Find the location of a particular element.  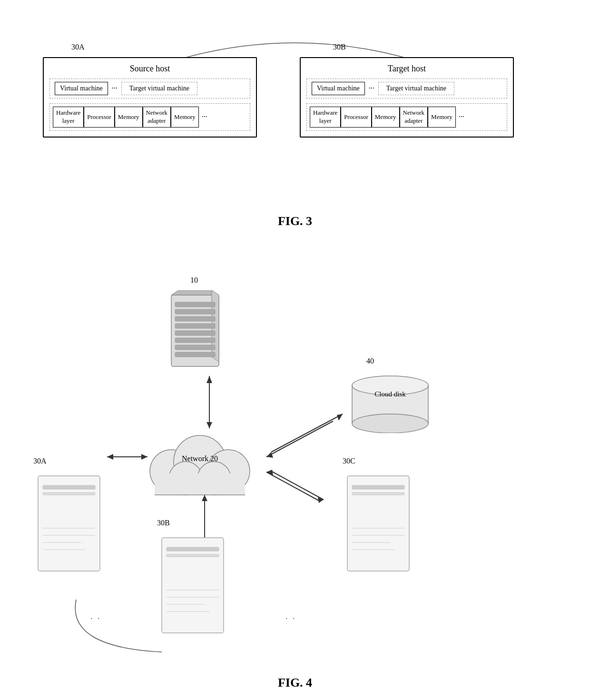

target-vm-box: Virtual machine is located at coordinates (338, 89).